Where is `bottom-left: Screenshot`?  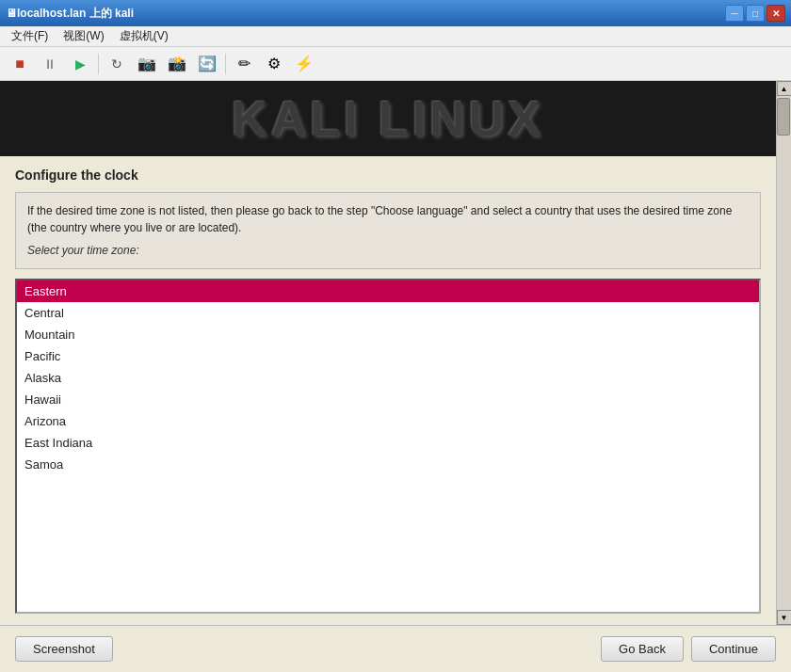
bottom-left: Screenshot is located at coordinates (64, 649).